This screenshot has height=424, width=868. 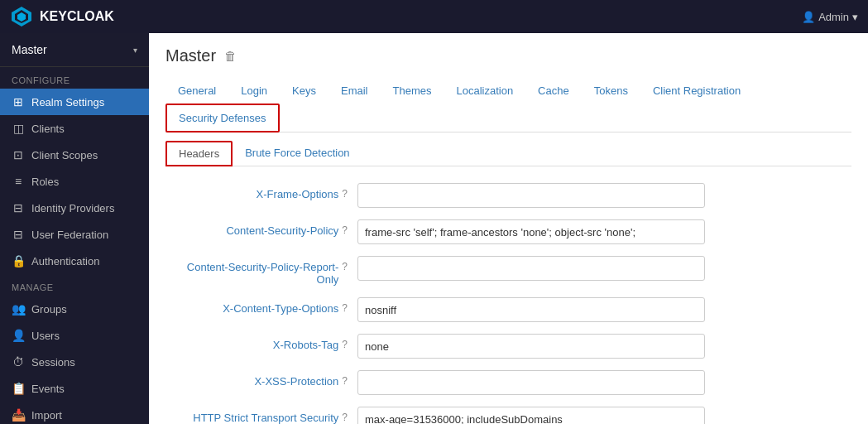 I want to click on subtab-headers: Headers, so click(x=199, y=154).